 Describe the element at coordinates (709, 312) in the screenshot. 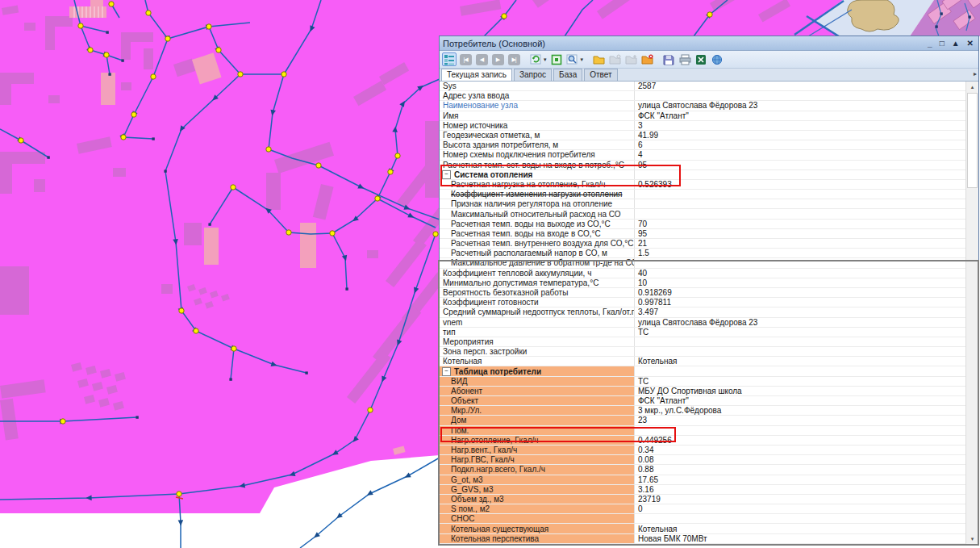

I see `grid-row: Средний суммарный недоотпуск теплоты, Гк…` at that location.